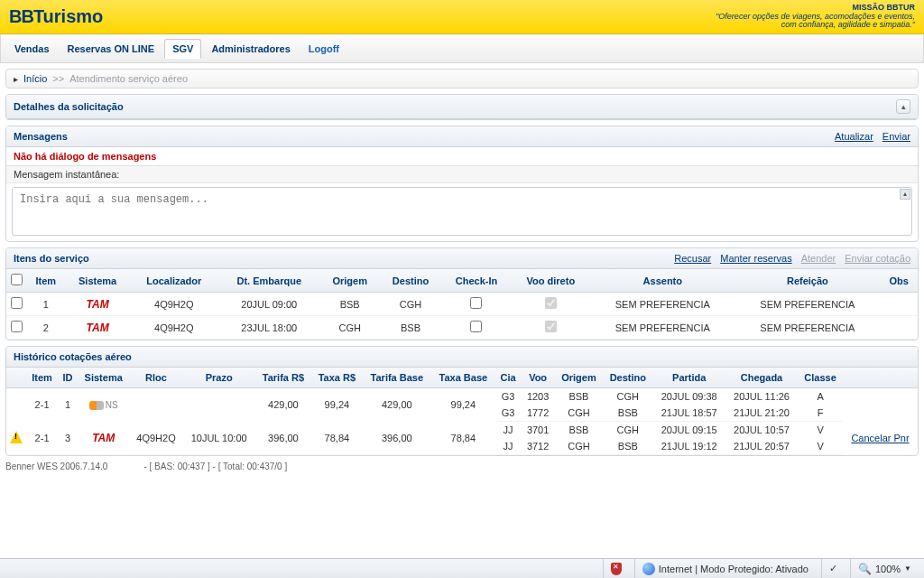 This screenshot has width=924, height=578. Describe the element at coordinates (269, 281) in the screenshot. I see `col-dt-embarque: Dt. Embarque` at that location.